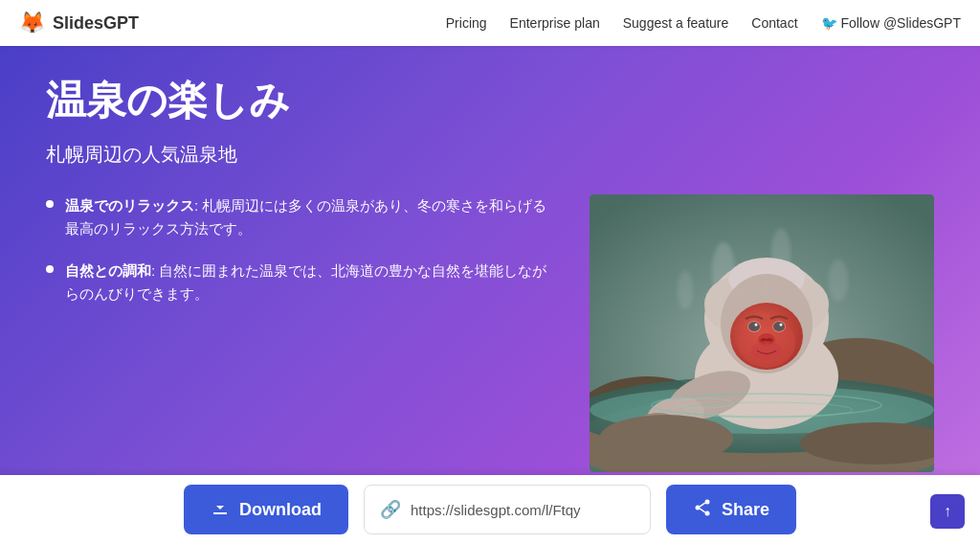  Describe the element at coordinates (312, 217) in the screenshot. I see `bullet-text-1: 温泉でのリラックス: 札幌周辺には多くの温泉があり、冬の寒さを和らげる最高のリラ…` at that location.